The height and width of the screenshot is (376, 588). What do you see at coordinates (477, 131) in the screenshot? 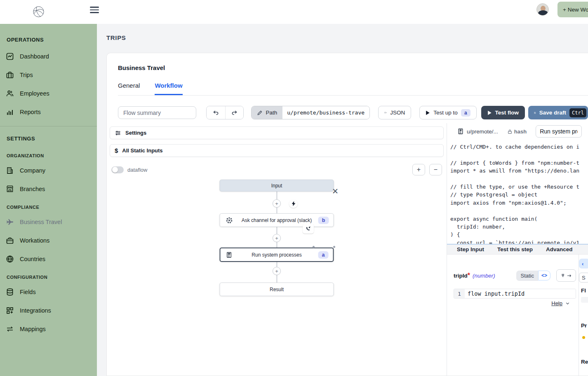
I see `script-path-link: u/premote/...` at bounding box center [477, 131].